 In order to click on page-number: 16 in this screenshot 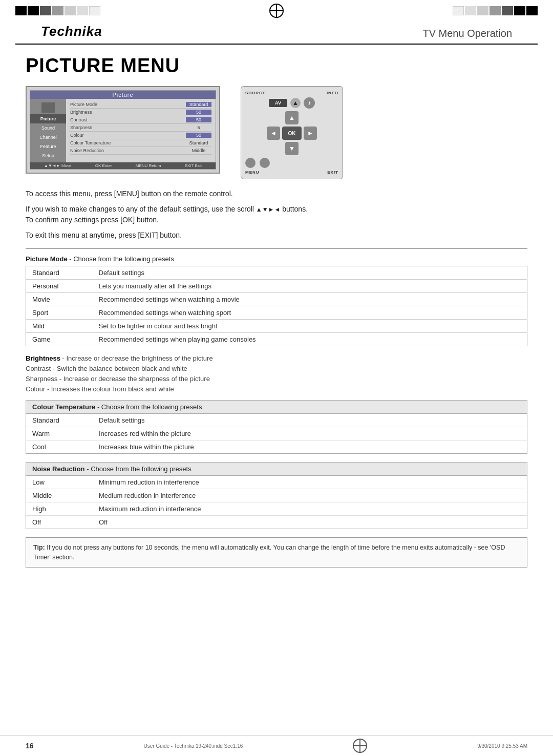, I will do `click(30, 746)`.